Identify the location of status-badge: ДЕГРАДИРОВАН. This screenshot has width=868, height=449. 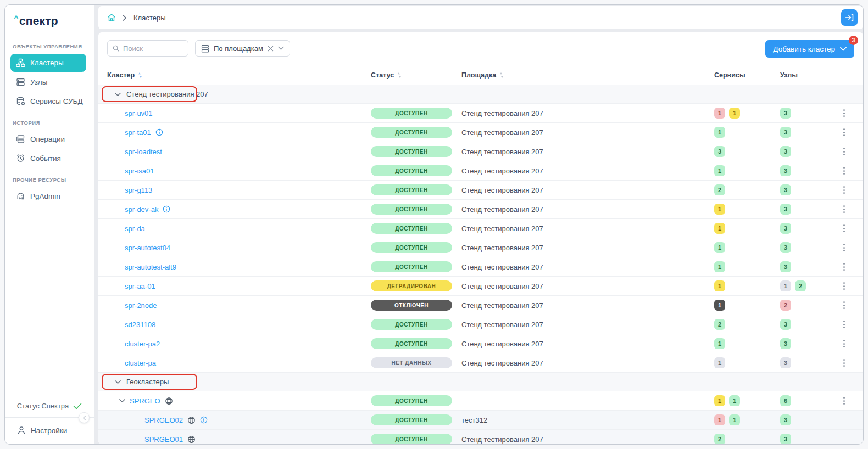
(411, 286).